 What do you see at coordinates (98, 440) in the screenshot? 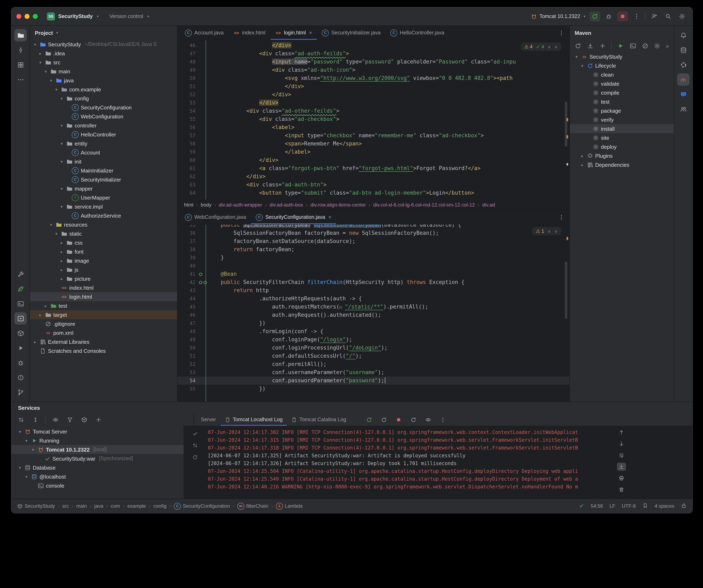
I see `tree-item: ▾Running` at bounding box center [98, 440].